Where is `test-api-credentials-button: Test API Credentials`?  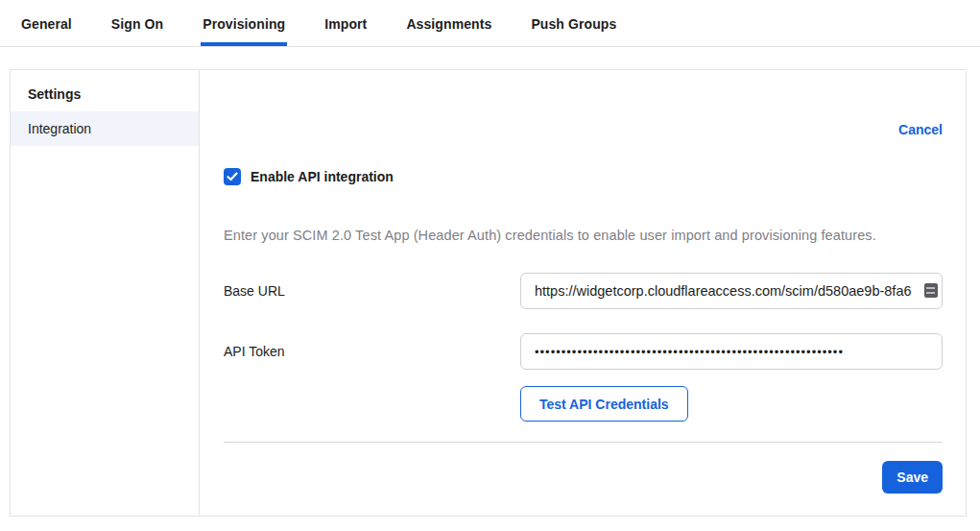
test-api-credentials-button: Test API Credentials is located at coordinates (605, 403).